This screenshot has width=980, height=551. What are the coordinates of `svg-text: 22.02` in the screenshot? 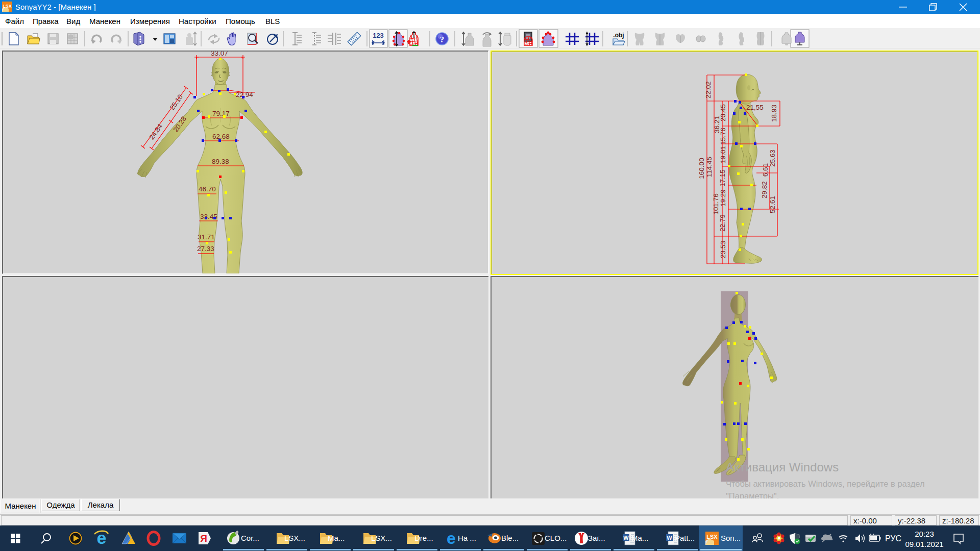 It's located at (708, 90).